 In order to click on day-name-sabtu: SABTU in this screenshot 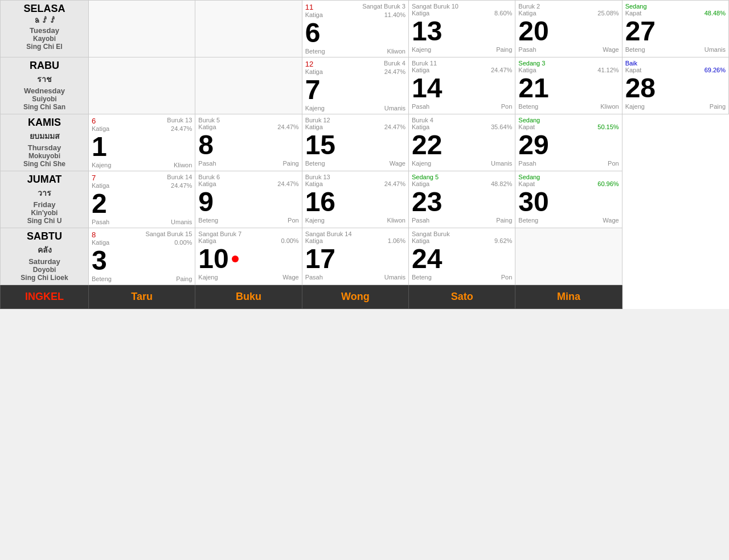, I will do `click(44, 237)`.